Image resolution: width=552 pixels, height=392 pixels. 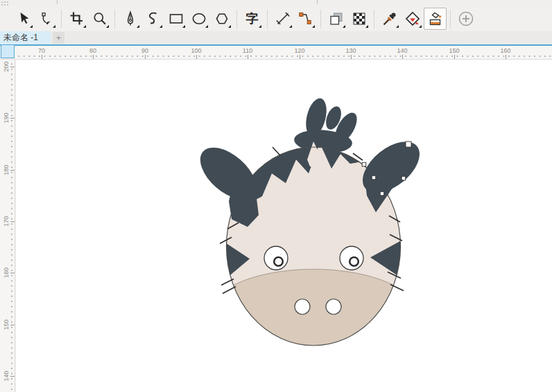 What do you see at coordinates (24, 19) in the screenshot?
I see `pick-tool-button` at bounding box center [24, 19].